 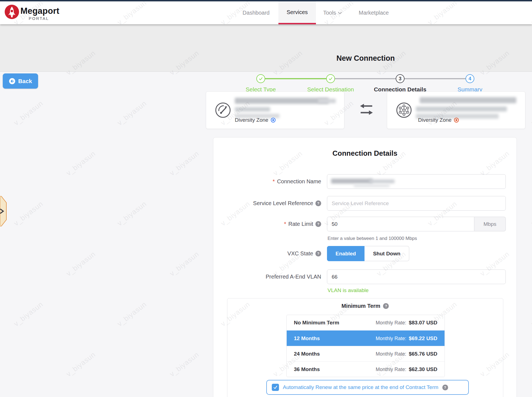 I want to click on vxc-state-enabled-button: Enabled, so click(x=346, y=253).